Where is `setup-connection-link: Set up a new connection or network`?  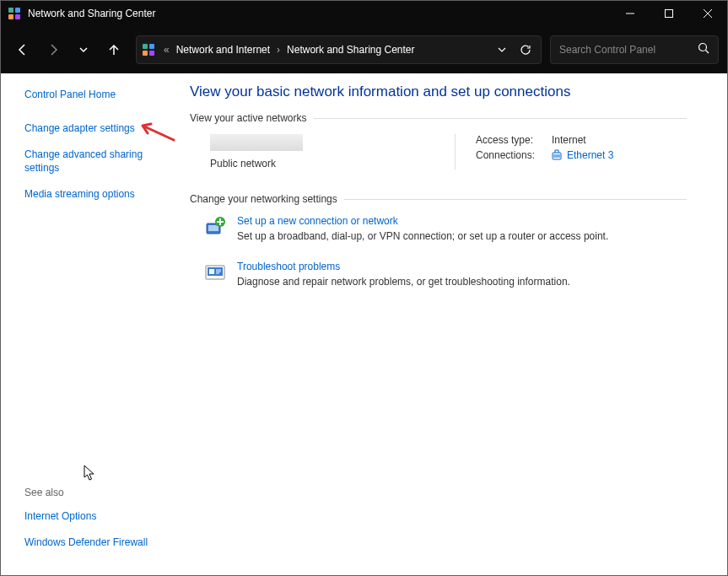
setup-connection-link: Set up a new connection or network is located at coordinates (423, 221).